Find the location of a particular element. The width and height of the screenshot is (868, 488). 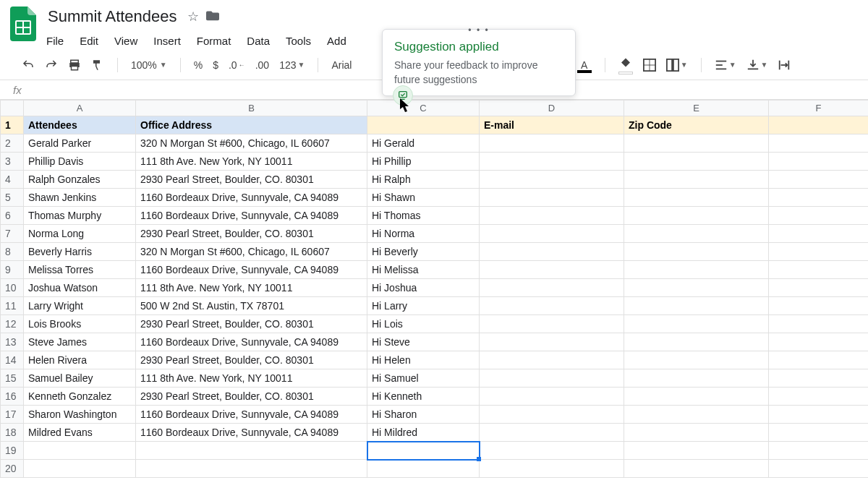

cell: Ralph Gonzales is located at coordinates (80, 179).